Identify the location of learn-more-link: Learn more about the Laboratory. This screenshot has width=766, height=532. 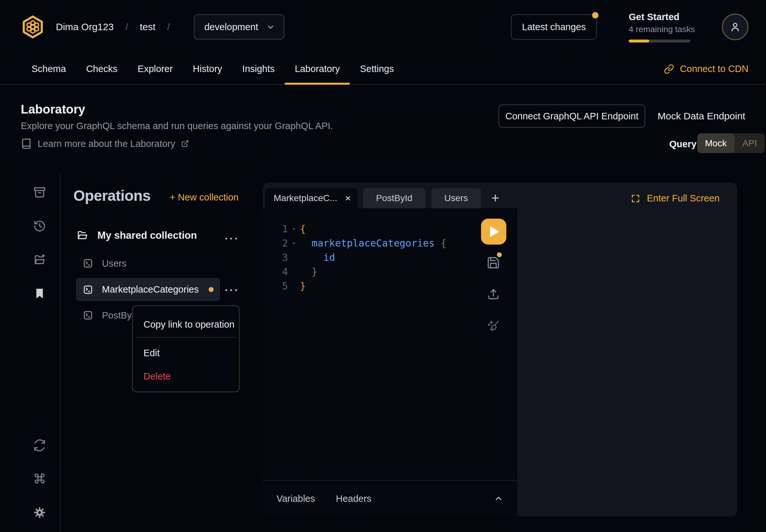
(105, 144).